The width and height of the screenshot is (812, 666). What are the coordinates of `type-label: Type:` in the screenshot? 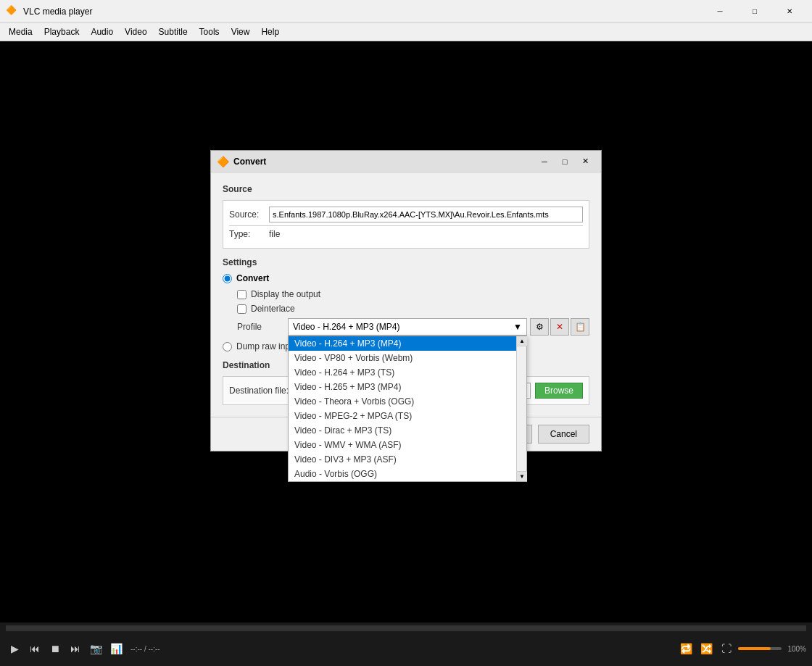 It's located at (249, 234).